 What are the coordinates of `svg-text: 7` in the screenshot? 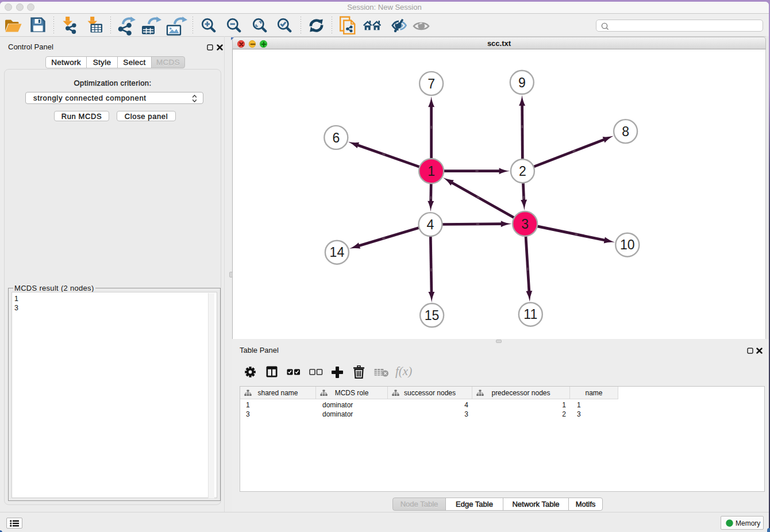 It's located at (431, 84).